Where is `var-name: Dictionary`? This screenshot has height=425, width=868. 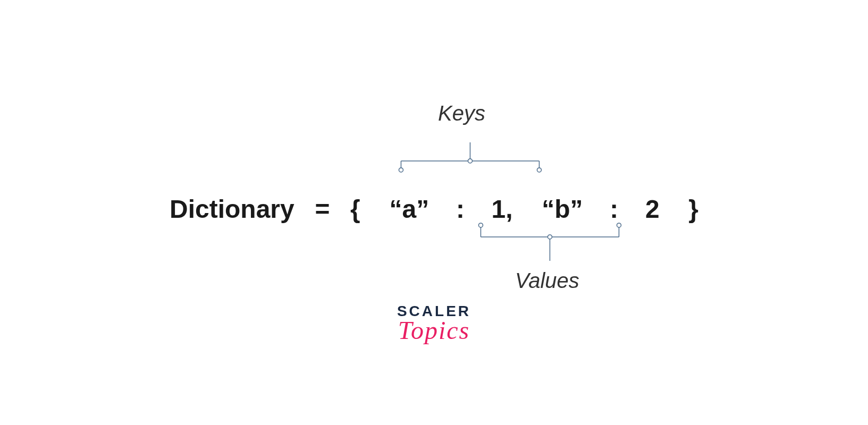 var-name: Dictionary is located at coordinates (232, 209).